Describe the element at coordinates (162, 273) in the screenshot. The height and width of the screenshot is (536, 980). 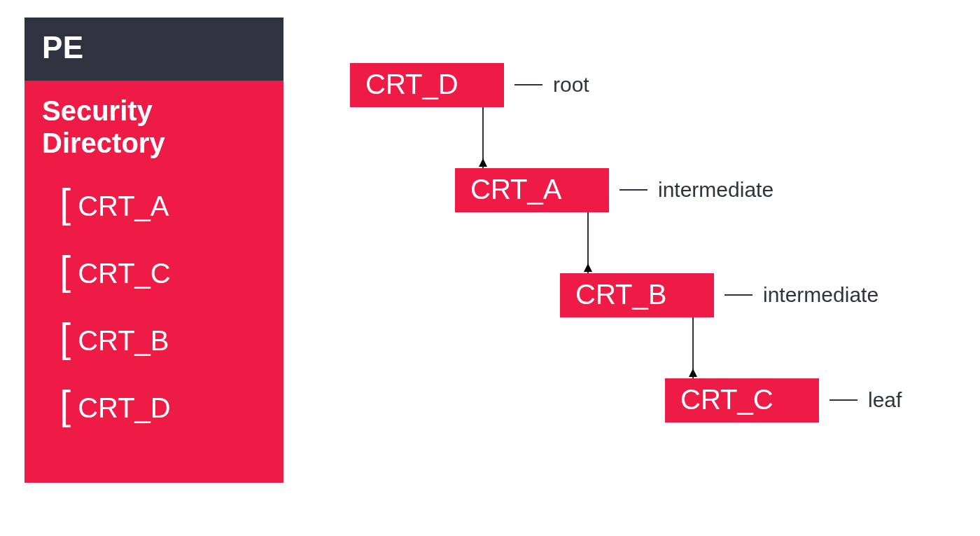
I see `certificate-list-item: [CRT_C` at that location.